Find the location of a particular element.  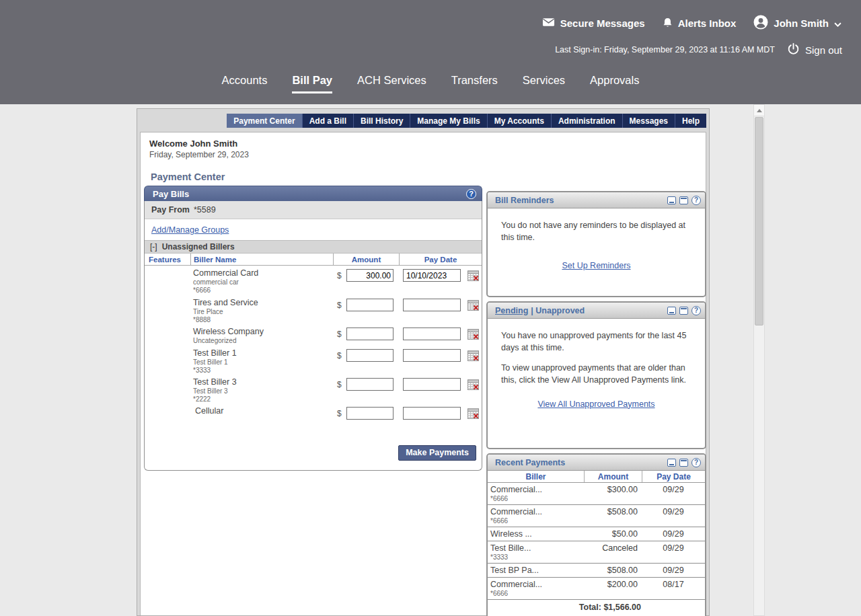

tab-payment-center: Payment Center is located at coordinates (264, 121).